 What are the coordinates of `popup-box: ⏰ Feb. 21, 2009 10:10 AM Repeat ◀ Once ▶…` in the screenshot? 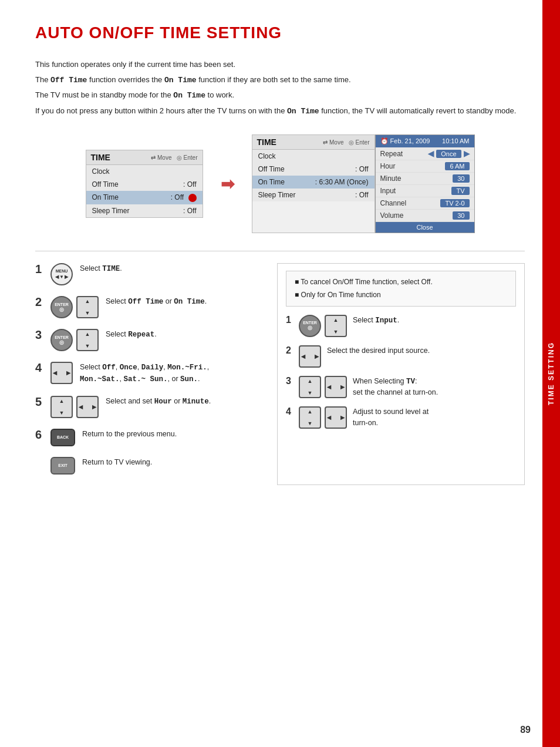 It's located at (425, 184).